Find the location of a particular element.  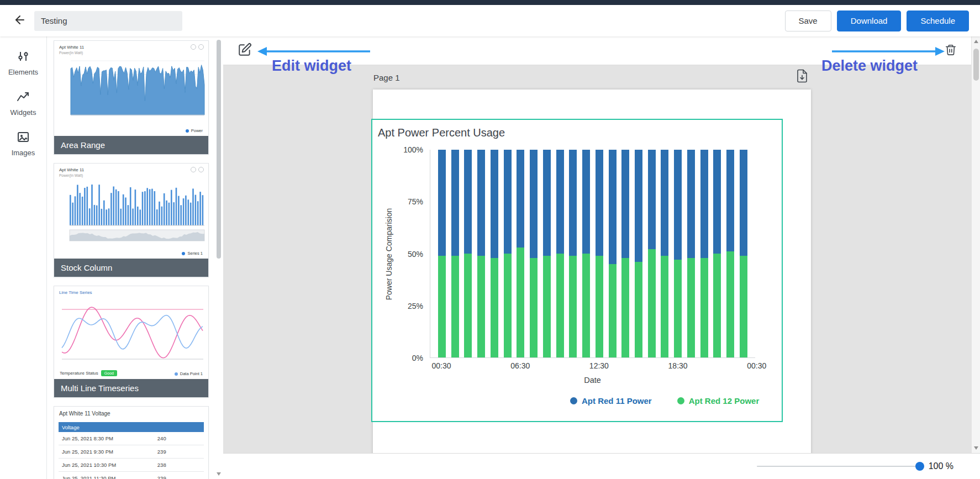

widget-card-area-range: Apt White 11 Power(In Watt) Power Area R… is located at coordinates (131, 97).